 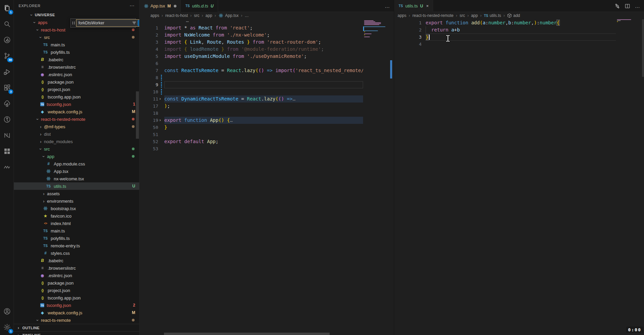 I want to click on settings-icon: 1, so click(x=7, y=327).